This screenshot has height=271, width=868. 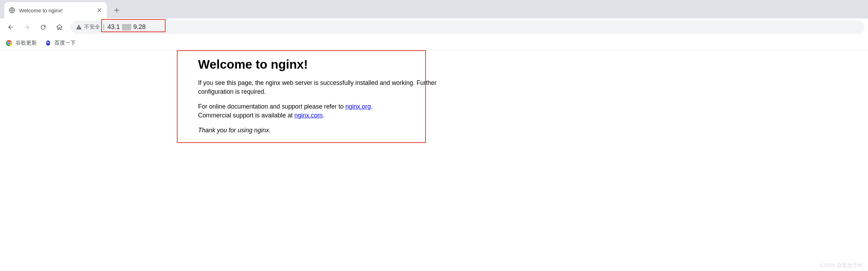 What do you see at coordinates (358, 106) in the screenshot?
I see `link-nginx-org: nginx.org` at bounding box center [358, 106].